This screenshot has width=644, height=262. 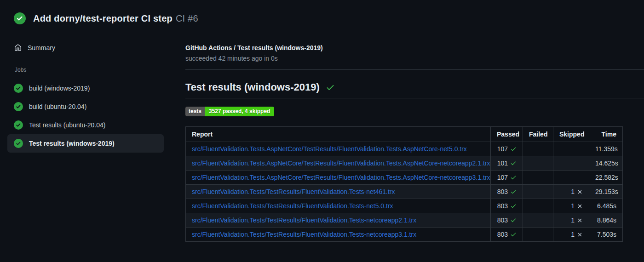 What do you see at coordinates (239, 111) in the screenshot?
I see `tests-badge-value: 3527 passed, 4 skipped` at bounding box center [239, 111].